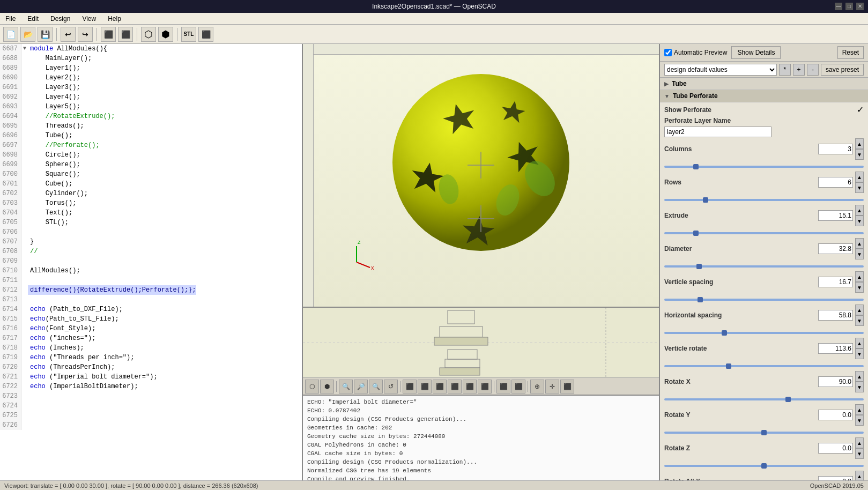  What do you see at coordinates (537, 387) in the screenshot?
I see `vp-axes-button: ⊕` at bounding box center [537, 387].